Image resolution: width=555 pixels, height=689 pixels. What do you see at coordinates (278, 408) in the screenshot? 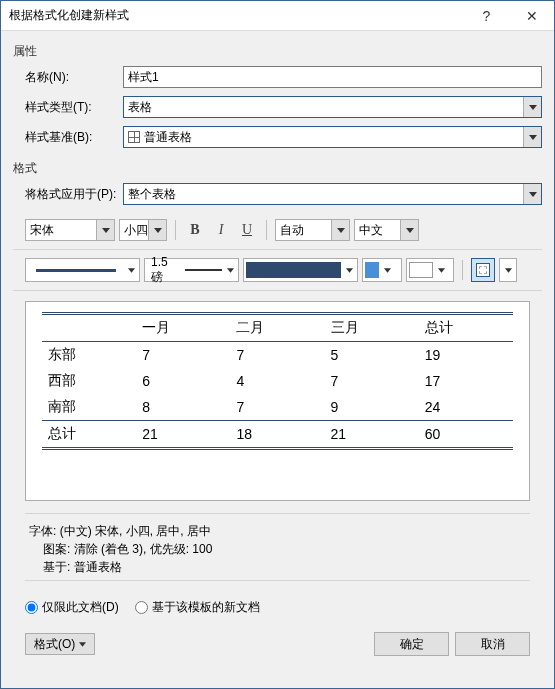
I see `table-row: 南部87924` at bounding box center [278, 408].